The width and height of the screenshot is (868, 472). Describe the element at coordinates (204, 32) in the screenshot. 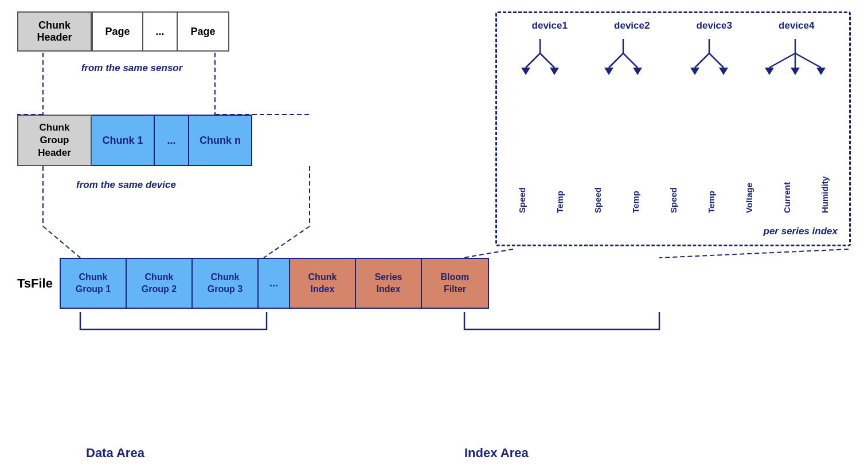

I see `page-box-2: Page` at that location.